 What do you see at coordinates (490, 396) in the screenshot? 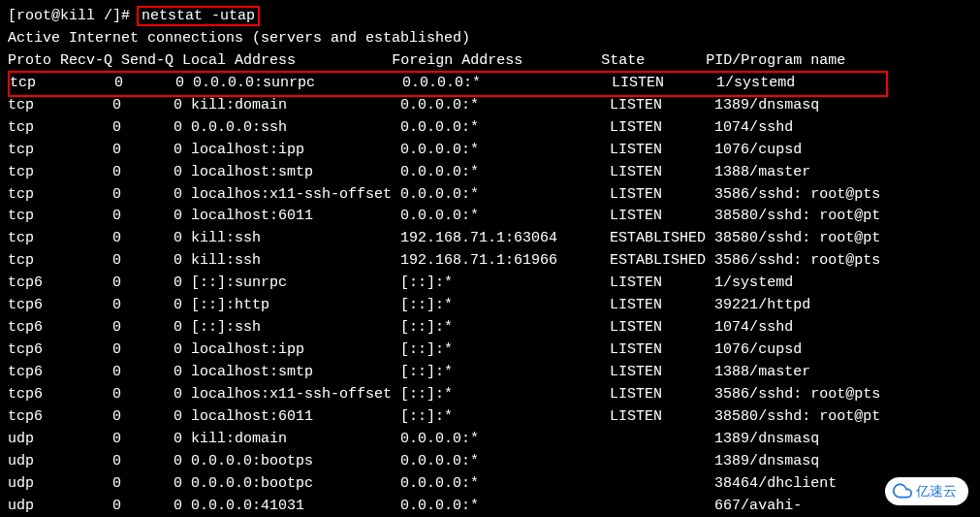
I see `table-row: tcp6 0 0 localhos:x11-ssh-offset [::]:* …` at bounding box center [490, 396].